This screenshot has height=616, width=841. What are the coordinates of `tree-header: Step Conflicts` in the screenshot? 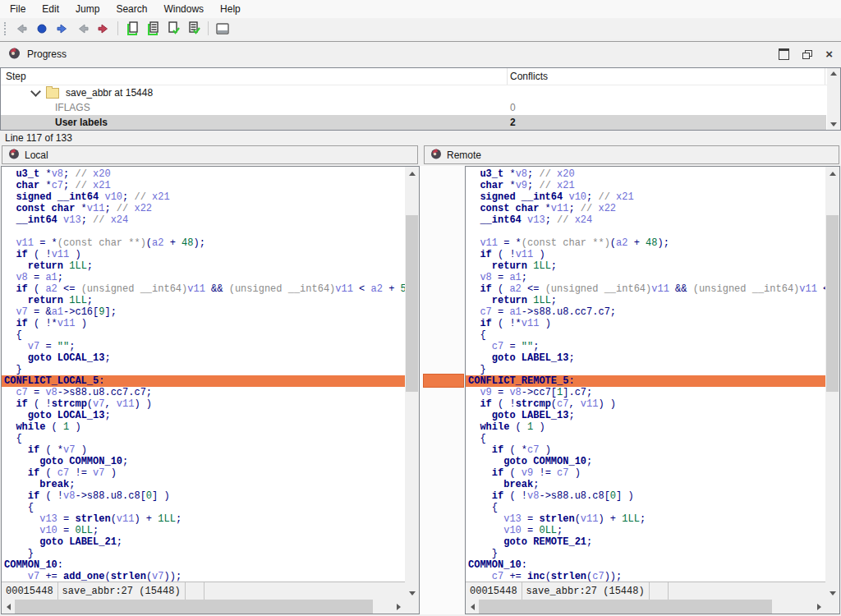 It's located at (420, 77).